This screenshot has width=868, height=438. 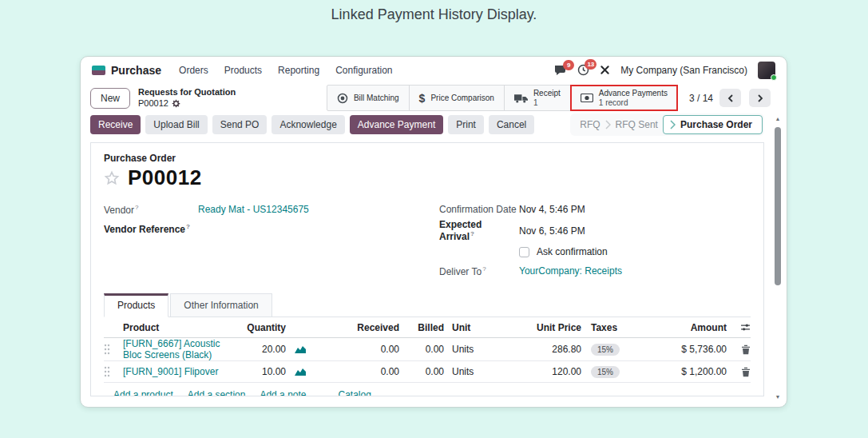 I want to click on advance-payment-button: Advance Payment, so click(x=396, y=125).